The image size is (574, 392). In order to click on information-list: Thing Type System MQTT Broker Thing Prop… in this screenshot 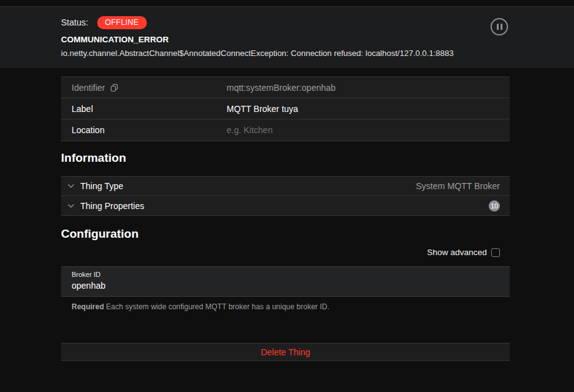, I will do `click(285, 196)`.